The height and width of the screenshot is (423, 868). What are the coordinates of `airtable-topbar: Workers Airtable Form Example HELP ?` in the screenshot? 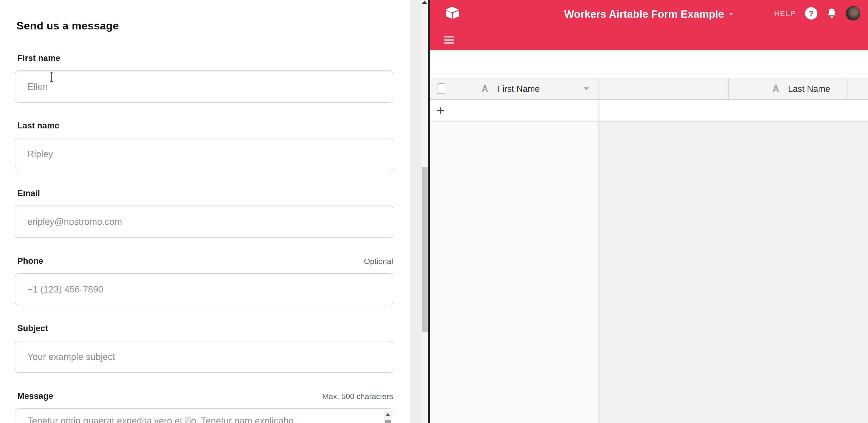 It's located at (649, 13).